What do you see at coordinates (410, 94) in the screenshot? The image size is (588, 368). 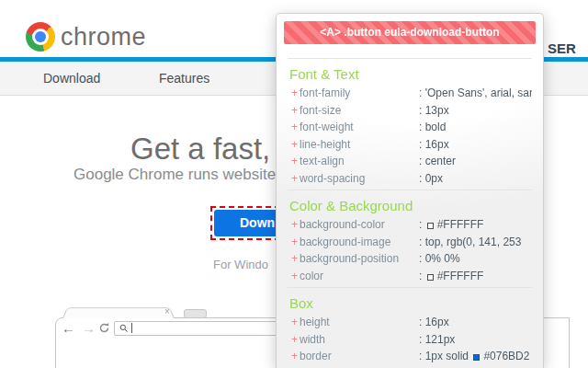 I see `css-property-row: +font-family: 'Open Sans', arial, sans-s…` at bounding box center [410, 94].